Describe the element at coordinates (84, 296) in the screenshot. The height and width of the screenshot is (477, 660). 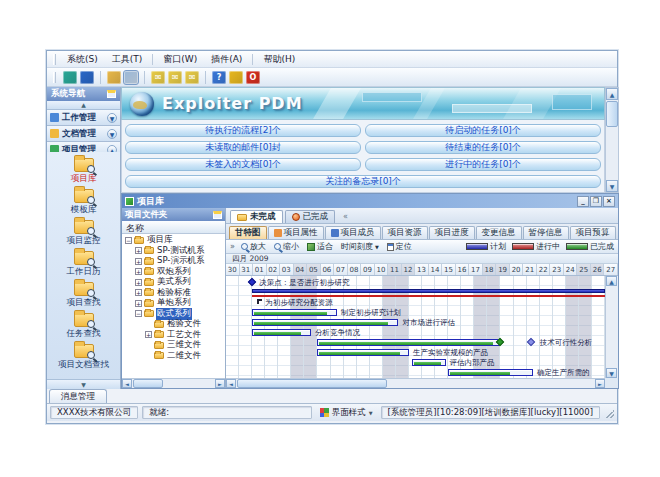
I see `sidebar-item-项目查找: 项目查找` at that location.